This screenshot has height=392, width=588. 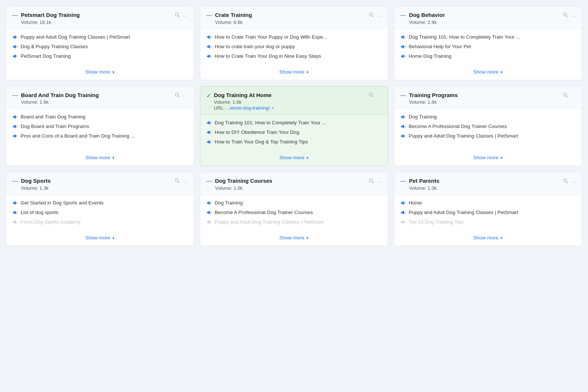 What do you see at coordinates (100, 222) in the screenshot?
I see `list-item: Fenzi Dog Sports Academy` at bounding box center [100, 222].